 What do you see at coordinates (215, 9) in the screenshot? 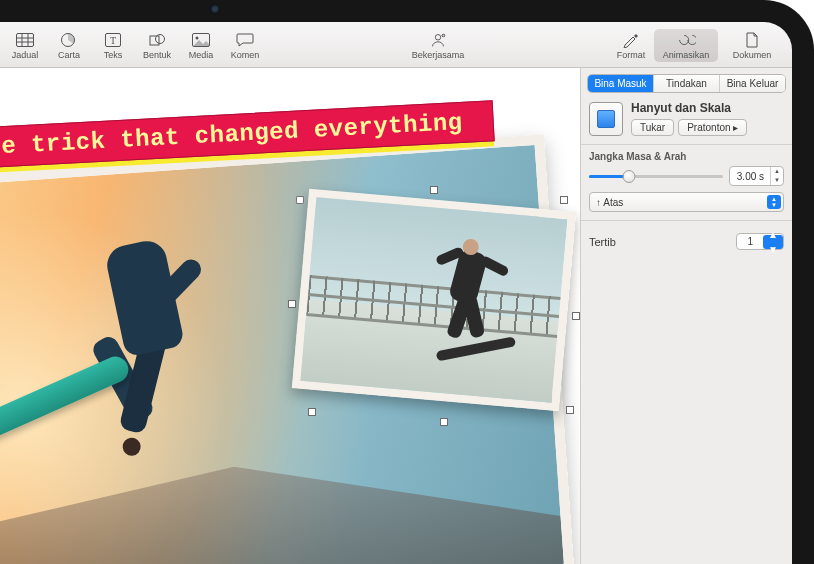
I see `laptop-camera` at bounding box center [215, 9].